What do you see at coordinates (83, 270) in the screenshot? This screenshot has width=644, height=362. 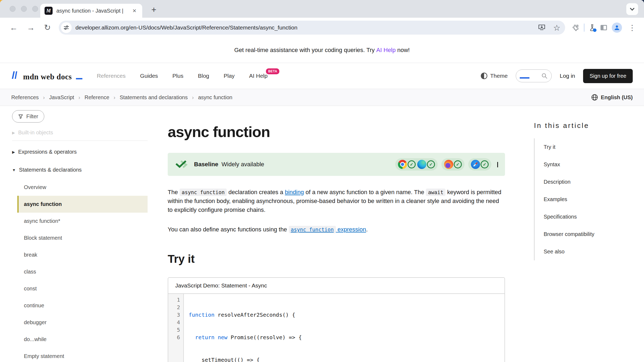 I see `sidebar-statement-list: Overview async function async function* …` at bounding box center [83, 270].